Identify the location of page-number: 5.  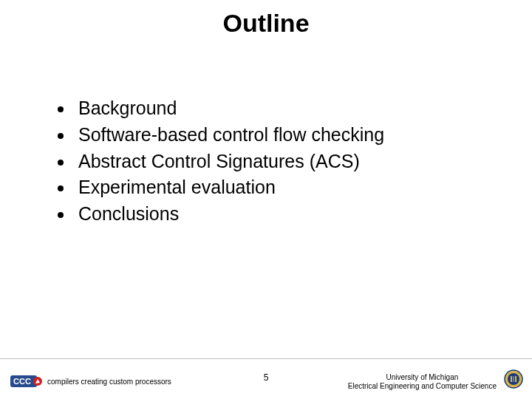
(266, 378).